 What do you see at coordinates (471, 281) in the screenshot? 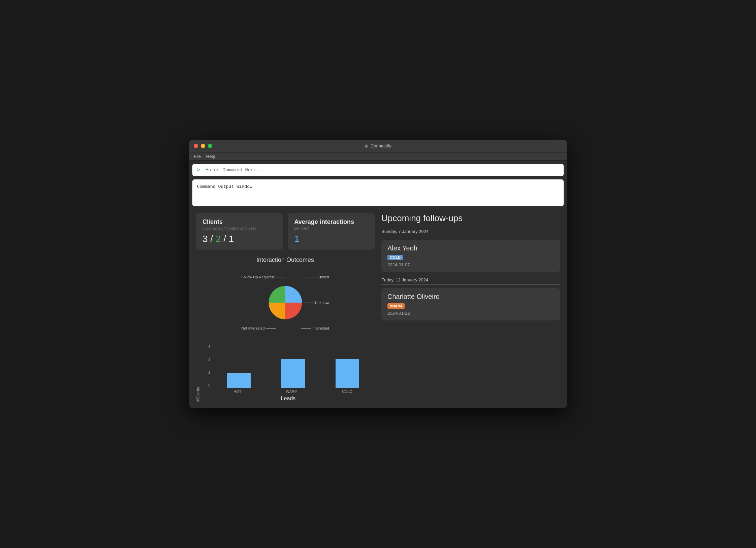
I see `date-section-2: Friday, 12 January 2024` at bounding box center [471, 281].